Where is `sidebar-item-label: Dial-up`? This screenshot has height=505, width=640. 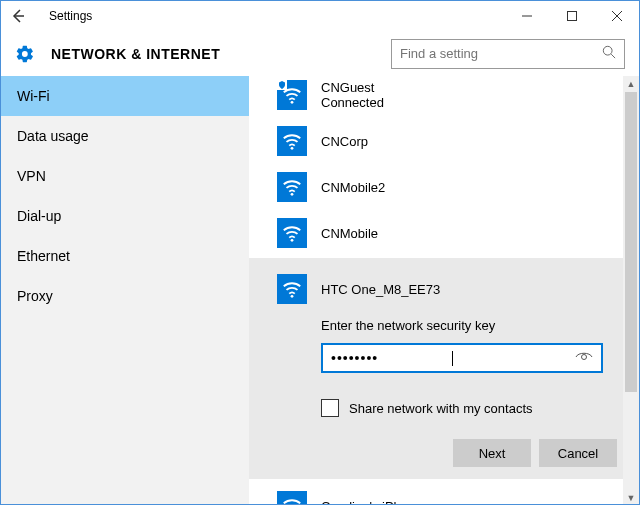
sidebar-item-label: Dial-up is located at coordinates (39, 216).